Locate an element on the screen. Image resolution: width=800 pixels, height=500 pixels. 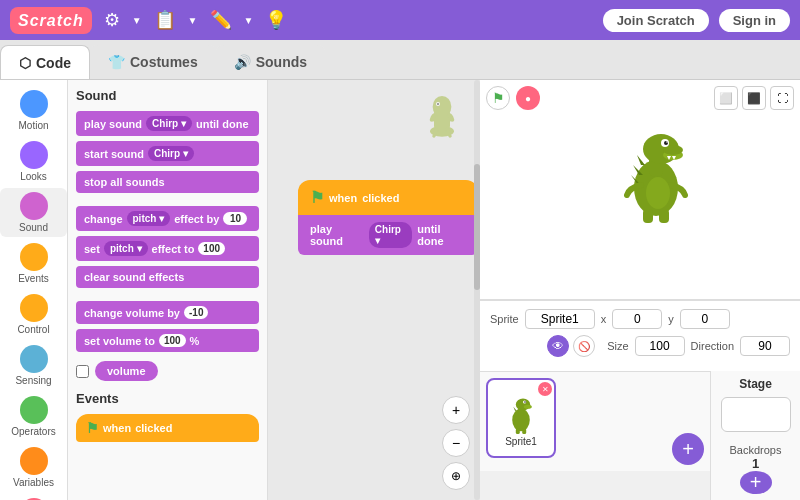
bottom-tray: ✕ Sprite1 + is located at coordinates (640, 436).